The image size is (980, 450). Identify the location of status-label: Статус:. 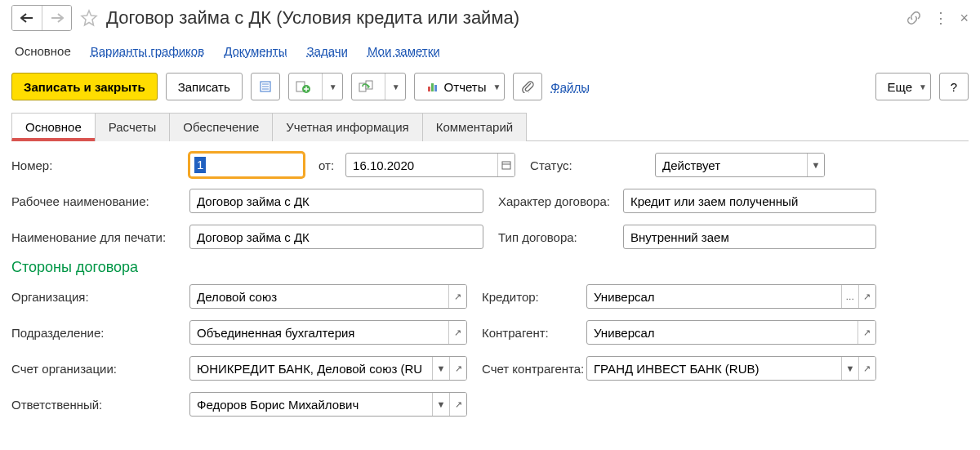
(585, 165).